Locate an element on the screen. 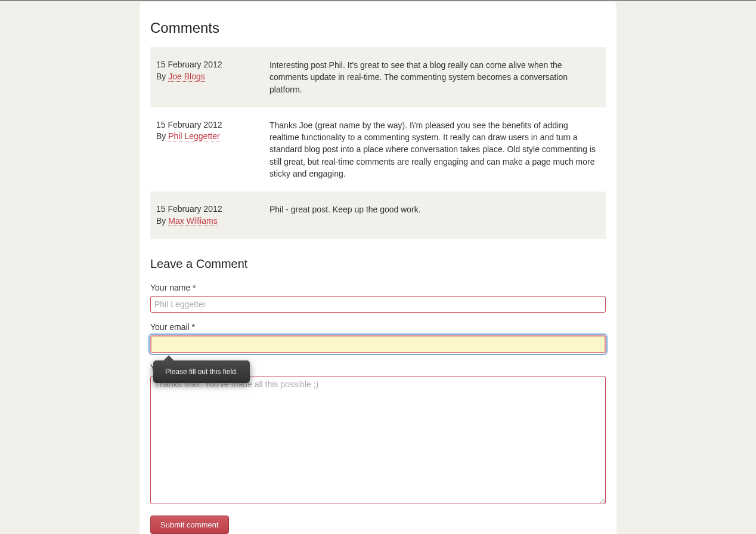  name-label: Your name * is located at coordinates (378, 288).